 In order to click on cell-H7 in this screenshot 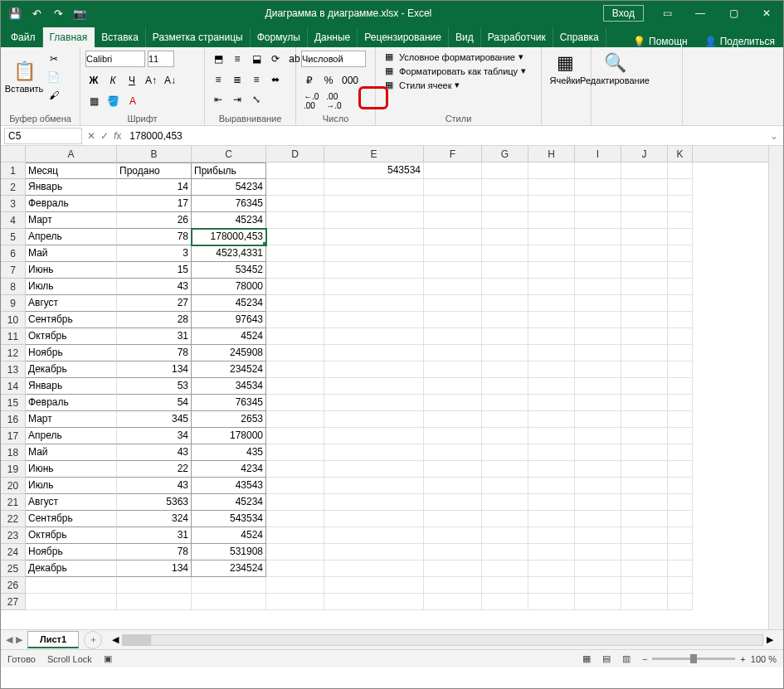, I will do `click(552, 270)`.